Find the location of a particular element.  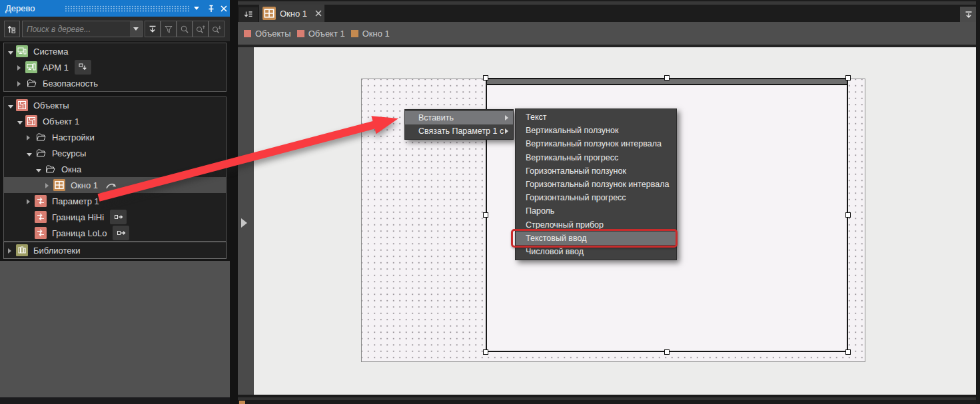

pin-icon is located at coordinates (211, 8).